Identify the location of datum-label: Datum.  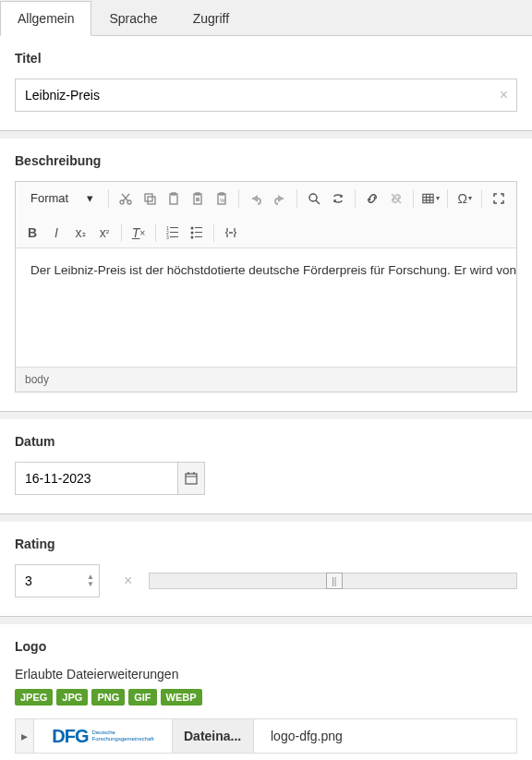
(266, 441).